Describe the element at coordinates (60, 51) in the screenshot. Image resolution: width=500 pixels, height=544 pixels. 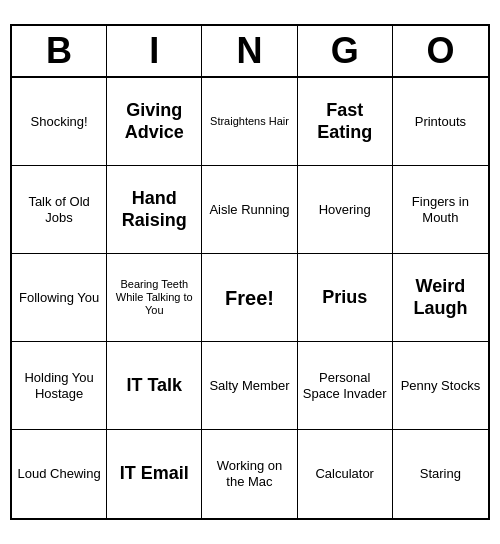
I see `header-letter-b: B` at that location.